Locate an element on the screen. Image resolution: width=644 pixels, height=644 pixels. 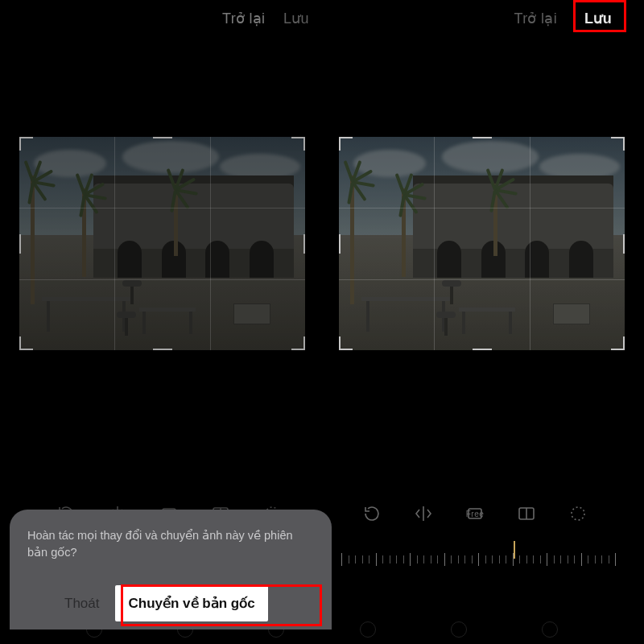
perspective-icon is located at coordinates (578, 514).